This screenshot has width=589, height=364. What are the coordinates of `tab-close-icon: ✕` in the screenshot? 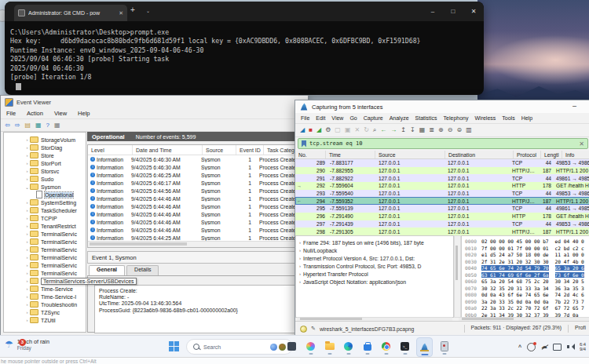 It's located at (121, 13).